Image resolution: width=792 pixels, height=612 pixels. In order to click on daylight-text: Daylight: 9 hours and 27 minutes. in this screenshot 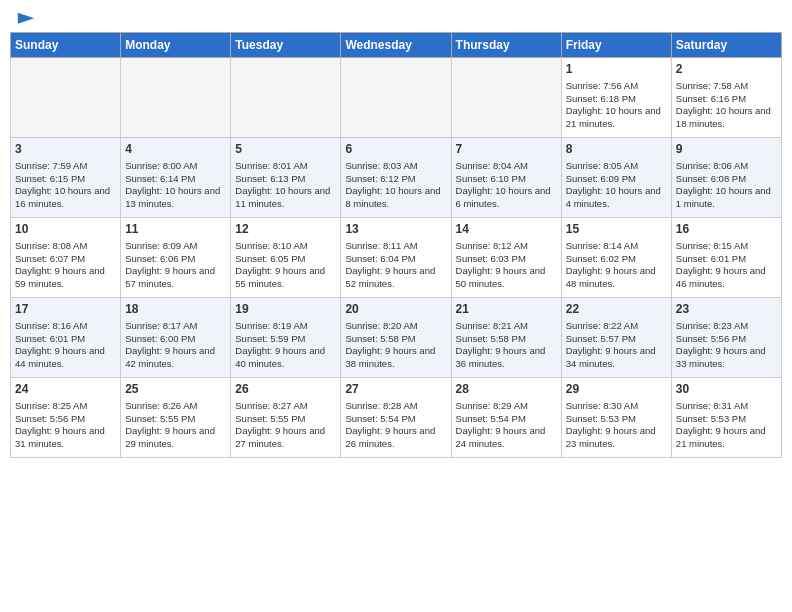, I will do `click(280, 437)`.